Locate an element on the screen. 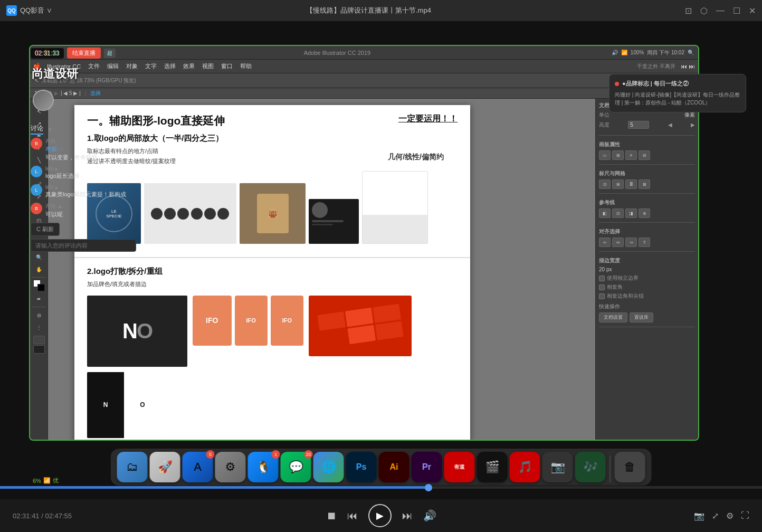  dock-colorsync: 🎶 is located at coordinates (590, 467).